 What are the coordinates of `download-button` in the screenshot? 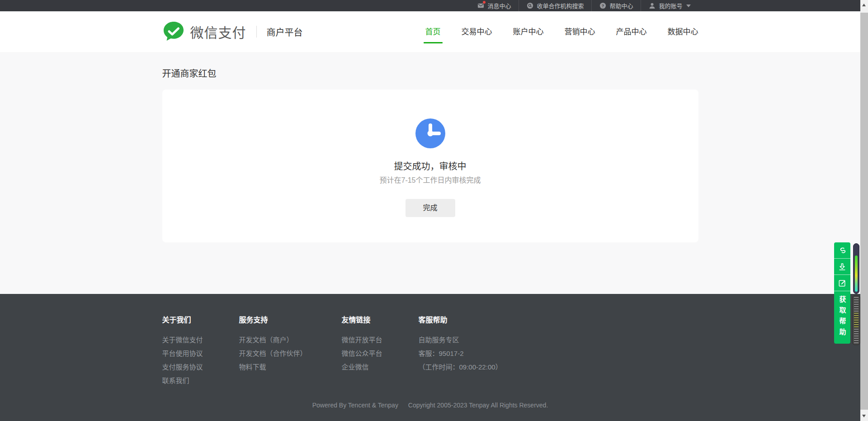 It's located at (842, 267).